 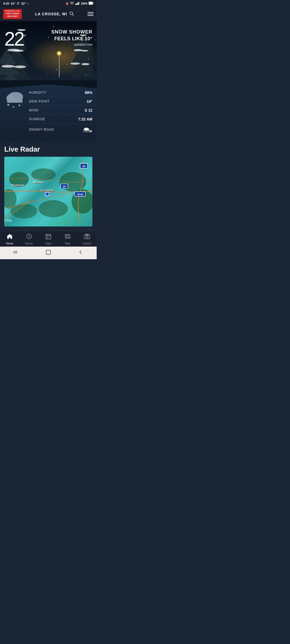 What do you see at coordinates (48, 51) in the screenshot?
I see `weather-hero: 22° SNOW SHOWER FEELS LIKE 10° updated n…` at bounding box center [48, 51].